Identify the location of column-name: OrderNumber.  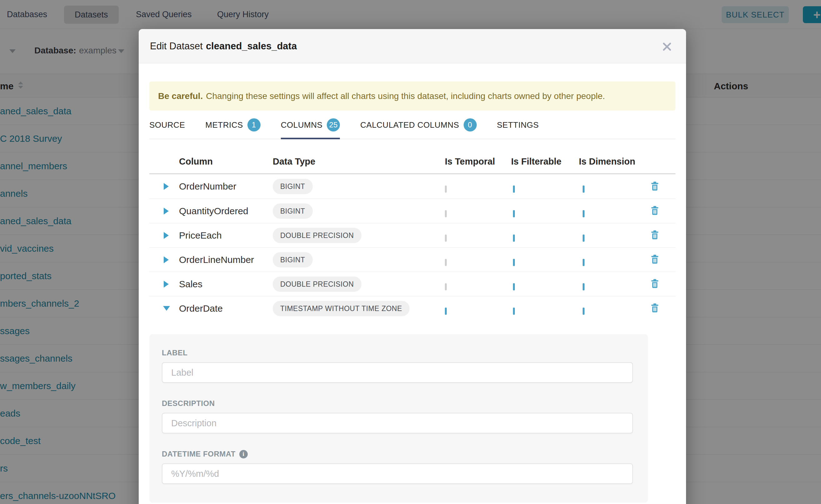
(207, 186).